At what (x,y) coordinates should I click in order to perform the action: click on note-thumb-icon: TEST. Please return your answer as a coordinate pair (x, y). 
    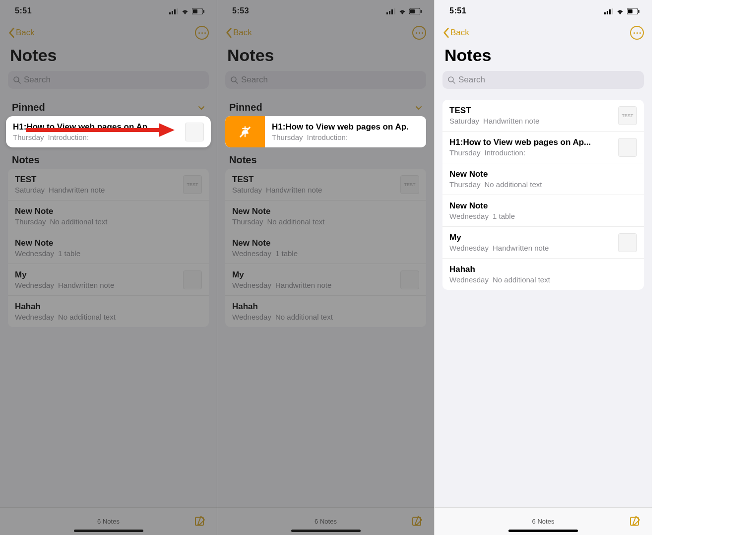
    Looking at the image, I should click on (192, 185).